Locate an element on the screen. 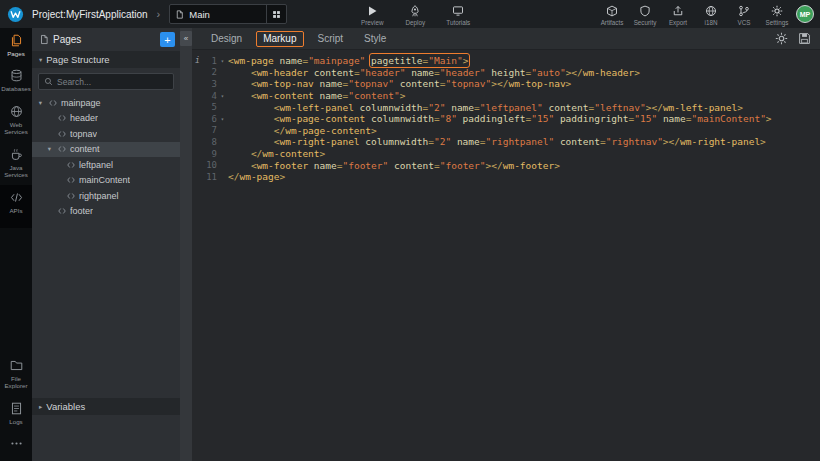  code-text: </wm-page-content> is located at coordinates (302, 130).